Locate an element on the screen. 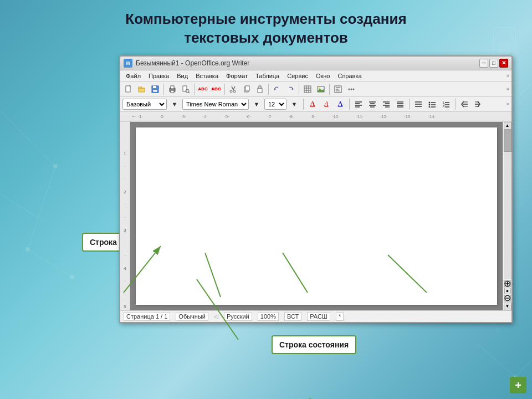 The height and width of the screenshot is (399, 532). style-dropdown-btn: ▼ is located at coordinates (175, 104).